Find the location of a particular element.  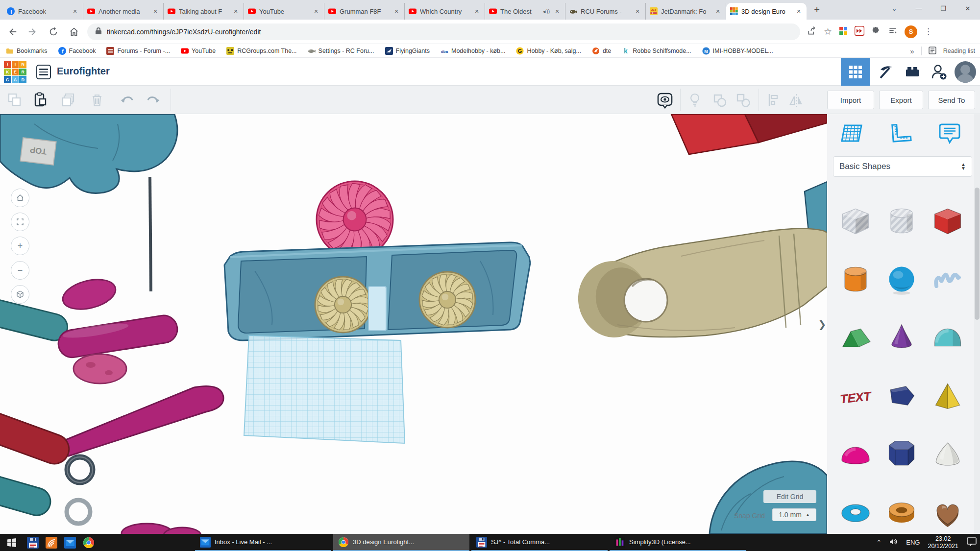

view-orientation-button is located at coordinates (20, 294).